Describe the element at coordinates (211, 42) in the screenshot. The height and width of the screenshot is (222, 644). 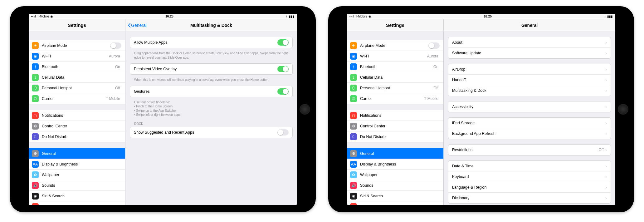
I see `allow-multiple-apps-row: Allow Multiple Apps` at that location.